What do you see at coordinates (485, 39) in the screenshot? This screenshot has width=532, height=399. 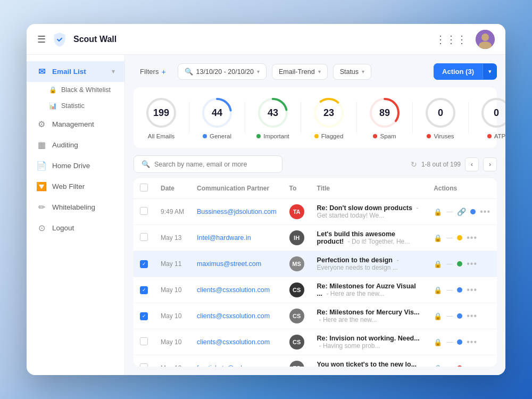 I see `avatar` at bounding box center [485, 39].